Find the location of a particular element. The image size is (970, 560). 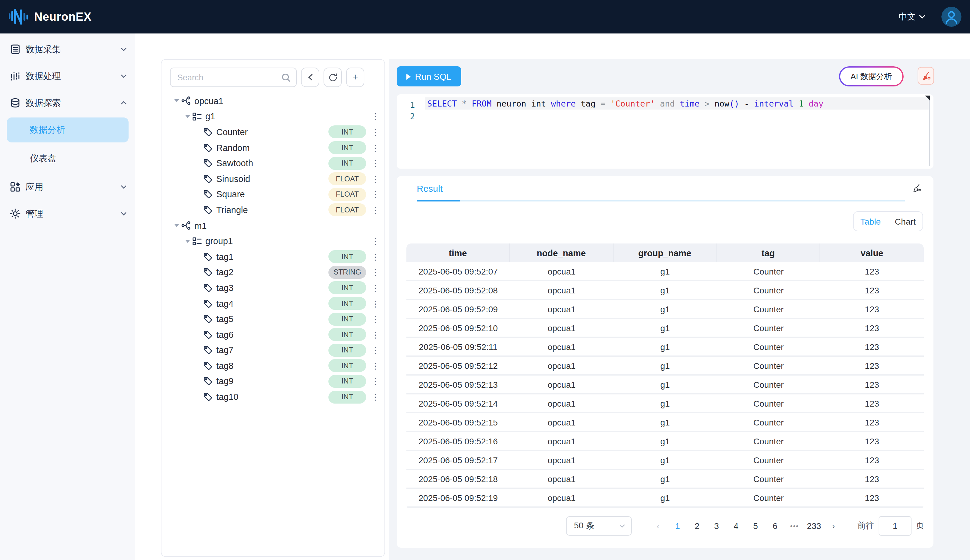

sidebar-item-data-explore: 数据探索 is located at coordinates (68, 103).